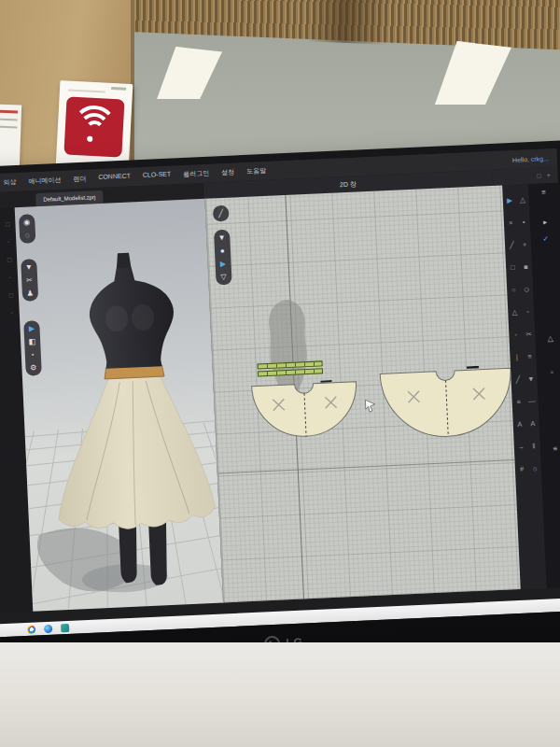 The width and height of the screenshot is (560, 747). I want to click on panel-box-icon: ▫, so click(549, 372).